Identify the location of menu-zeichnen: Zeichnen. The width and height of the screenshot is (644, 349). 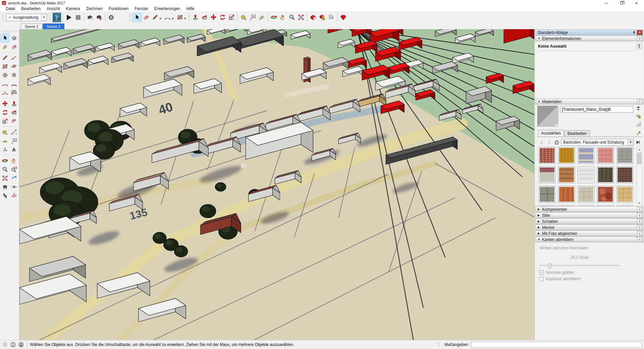
(94, 9).